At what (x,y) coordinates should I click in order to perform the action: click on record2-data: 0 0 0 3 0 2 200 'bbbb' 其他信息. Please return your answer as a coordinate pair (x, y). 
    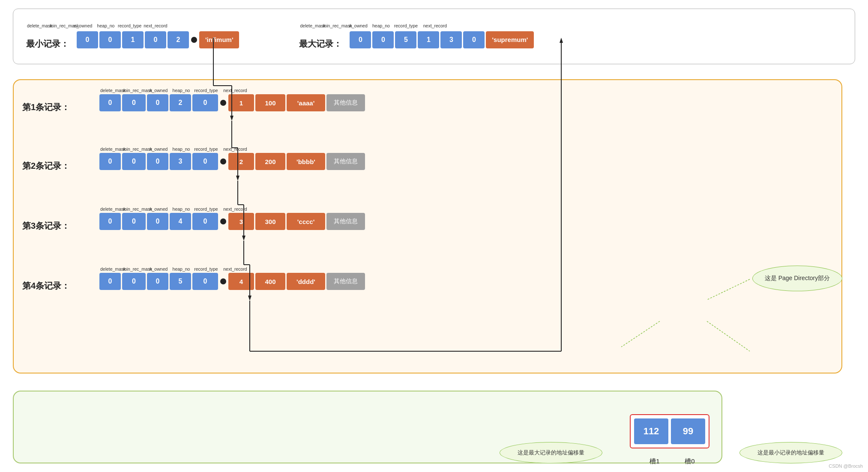
    Looking at the image, I should click on (232, 161).